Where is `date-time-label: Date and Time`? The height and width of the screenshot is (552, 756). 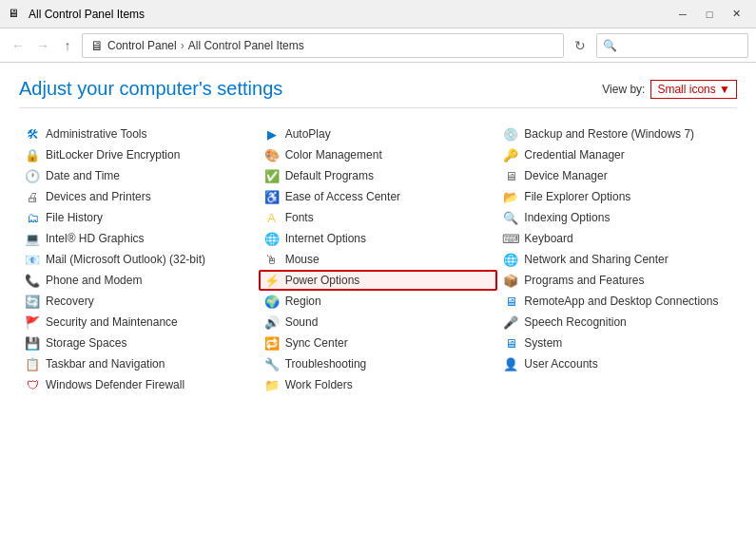 date-time-label: Date and Time is located at coordinates (83, 176).